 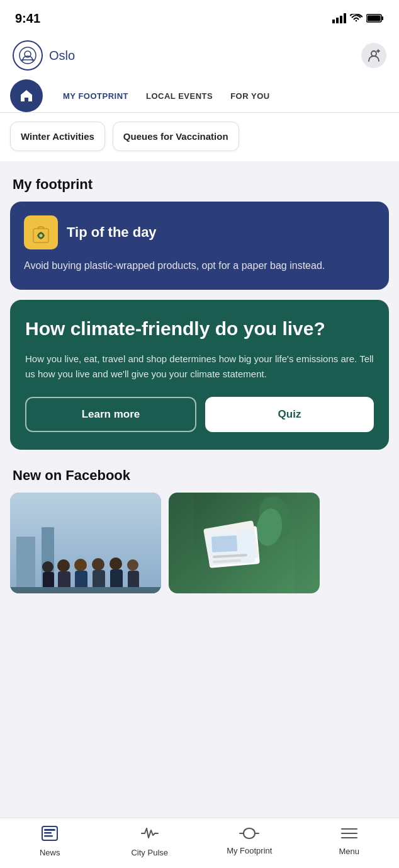 I want to click on news-icon, so click(x=50, y=835).